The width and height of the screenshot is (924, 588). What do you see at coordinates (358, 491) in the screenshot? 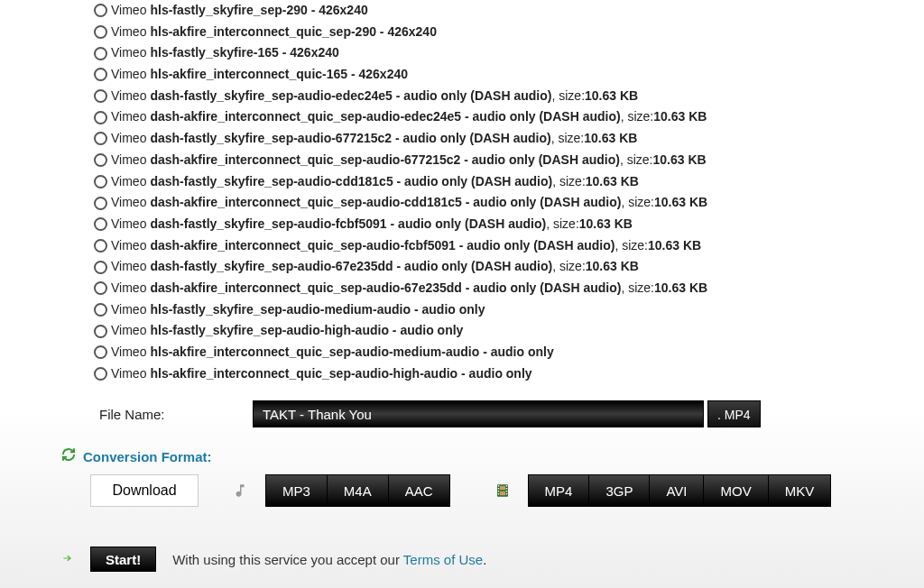
I see `audio-format-m4a-button: M4A` at bounding box center [358, 491].